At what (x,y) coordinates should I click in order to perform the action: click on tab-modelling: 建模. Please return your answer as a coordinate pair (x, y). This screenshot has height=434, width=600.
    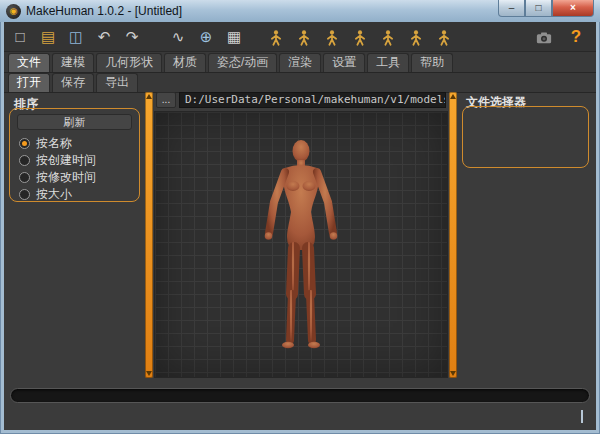
    Looking at the image, I should click on (73, 62).